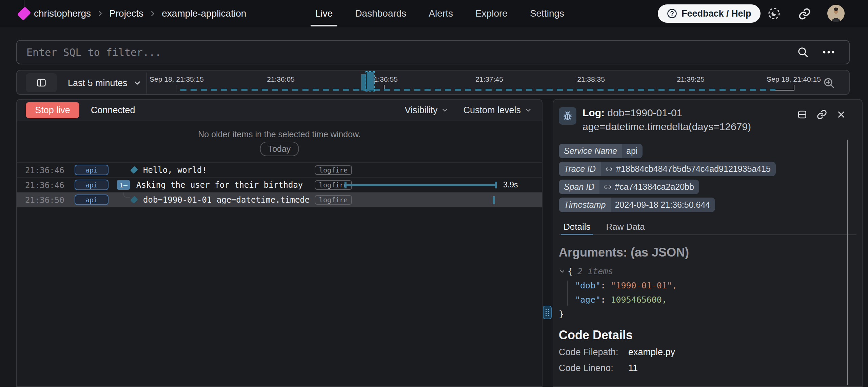 The height and width of the screenshot is (387, 868). What do you see at coordinates (606, 286) in the screenshot?
I see `json-colon: :` at bounding box center [606, 286].